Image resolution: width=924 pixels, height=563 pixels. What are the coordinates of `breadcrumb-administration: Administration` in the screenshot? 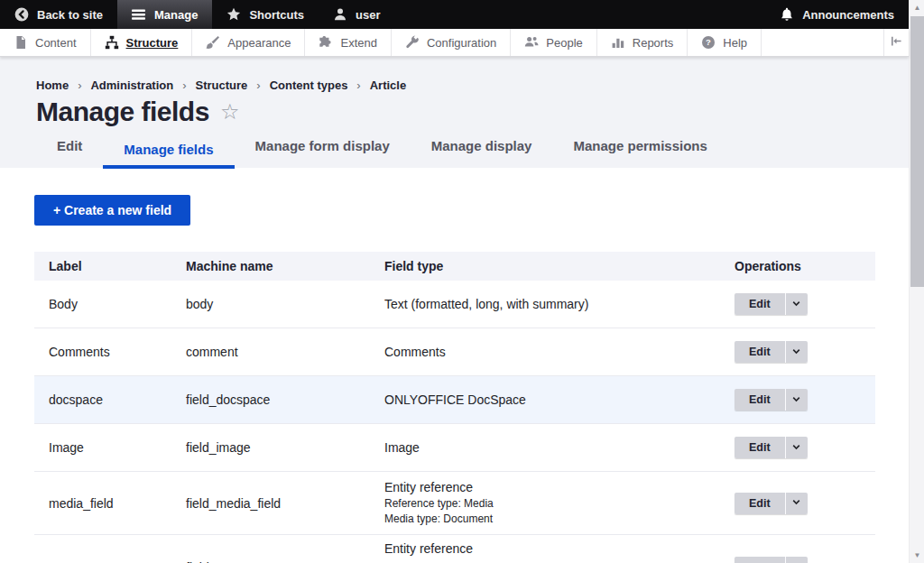 It's located at (132, 85).